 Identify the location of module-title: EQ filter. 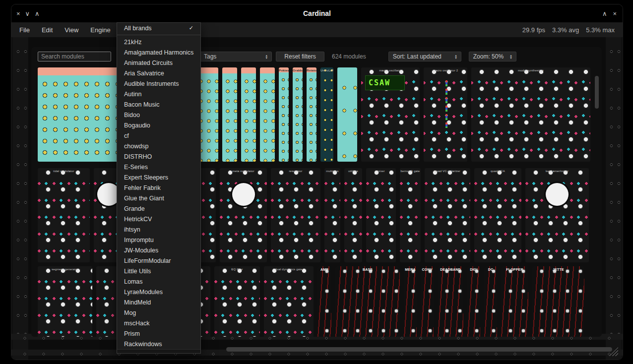
(237, 269).